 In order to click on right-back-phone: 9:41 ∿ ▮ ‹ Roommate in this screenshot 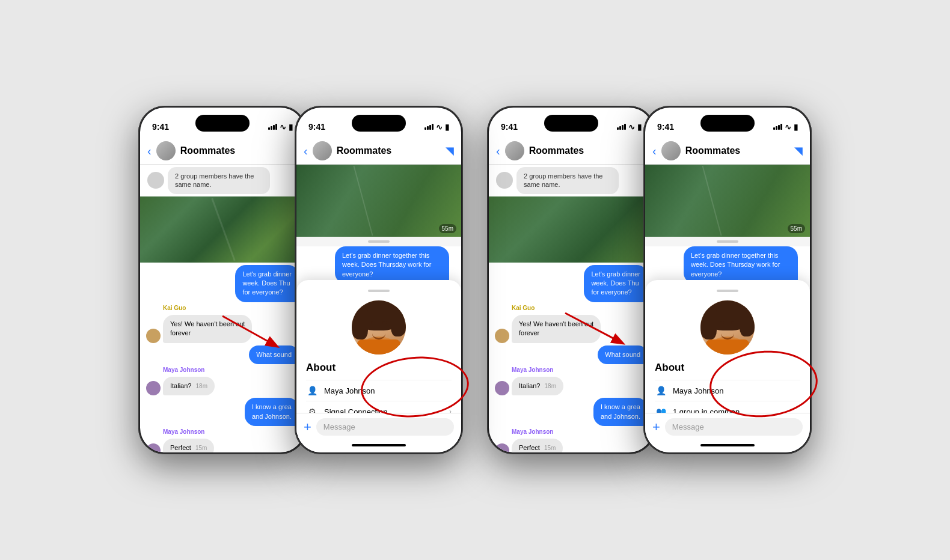, I will do `click(571, 280)`.